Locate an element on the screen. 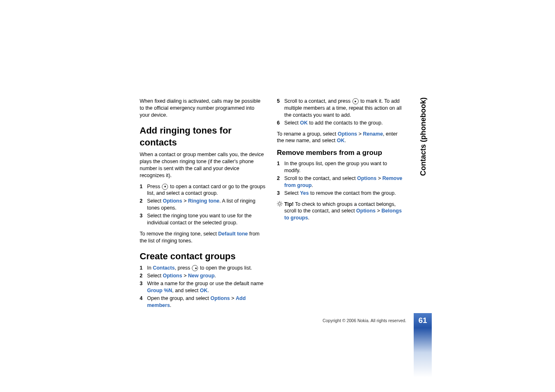 This screenshot has width=555, height=392. step-6: 6 Select OK to add the contacts to the g… is located at coordinates (340, 123).